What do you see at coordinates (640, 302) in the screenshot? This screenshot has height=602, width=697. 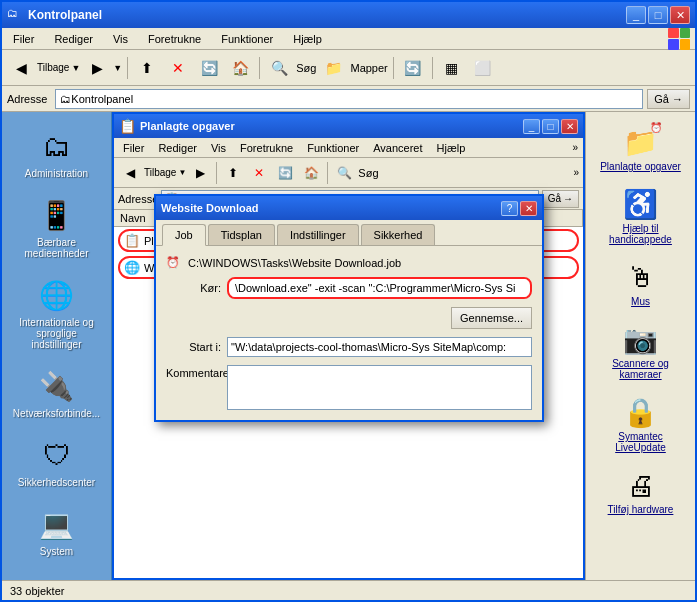 I see `mouse-label: Mus` at bounding box center [640, 302].